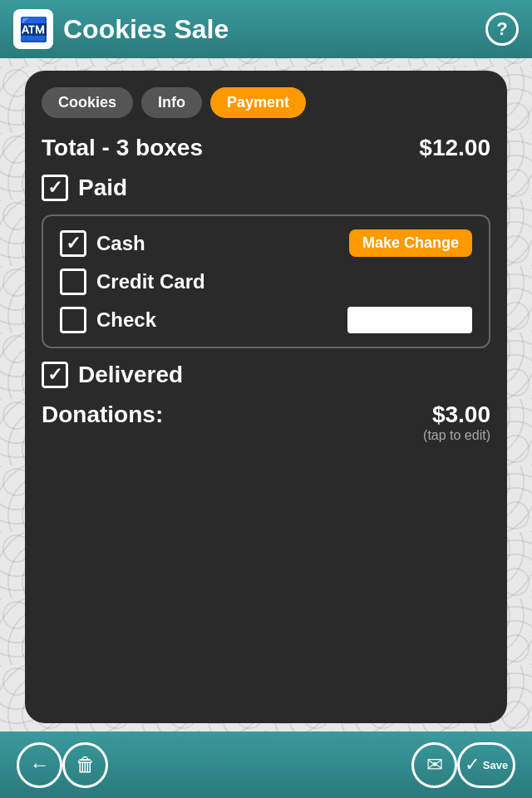  Describe the element at coordinates (455, 148) in the screenshot. I see `total-amount: $12.00` at that location.